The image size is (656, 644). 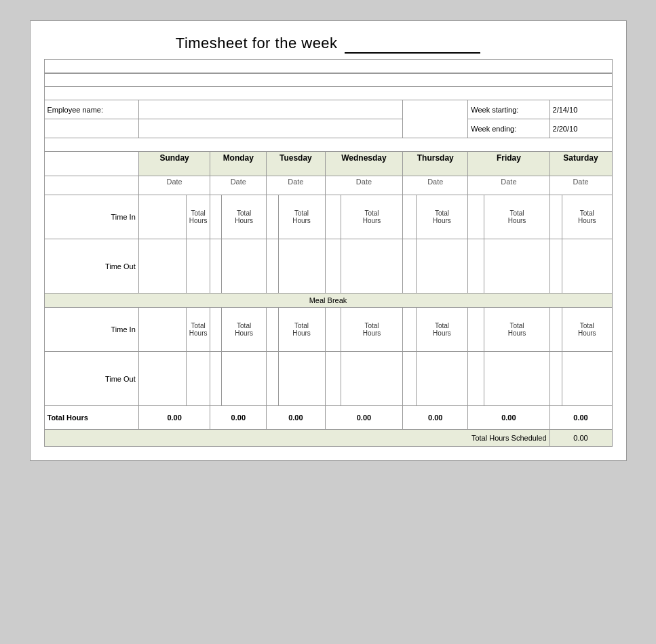 What do you see at coordinates (509, 129) in the screenshot?
I see `week-ending-label: Week ending:` at bounding box center [509, 129].